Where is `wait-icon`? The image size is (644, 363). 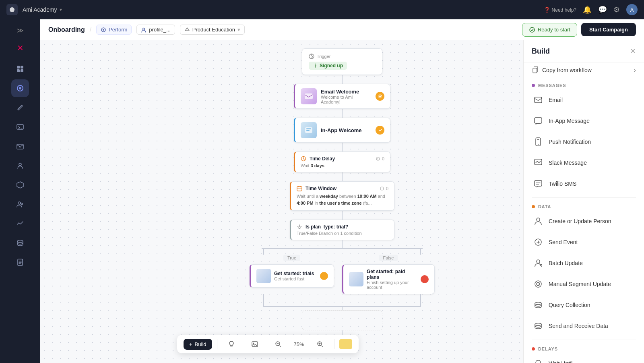 wait-icon is located at coordinates (538, 360).